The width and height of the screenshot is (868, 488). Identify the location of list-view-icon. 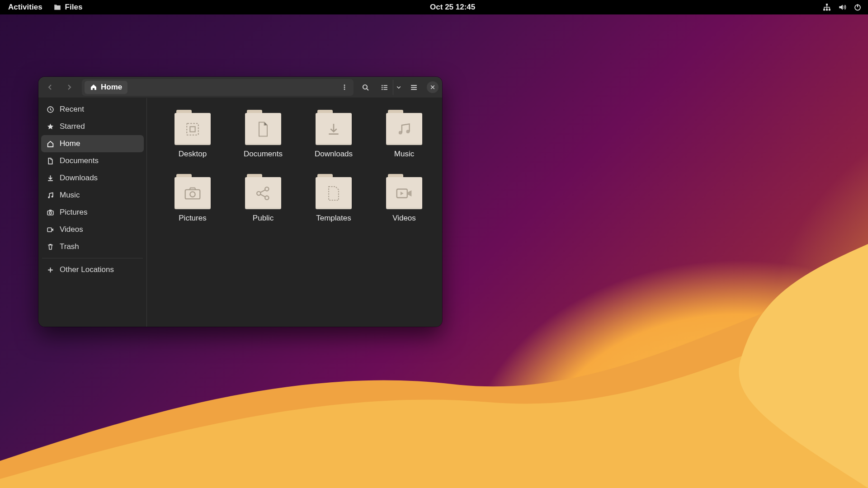
(384, 88).